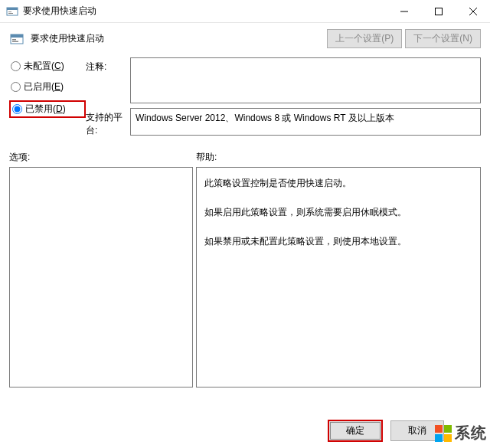 The image size is (490, 448). What do you see at coordinates (338, 158) in the screenshot?
I see `help-label: 帮助:` at bounding box center [338, 158].